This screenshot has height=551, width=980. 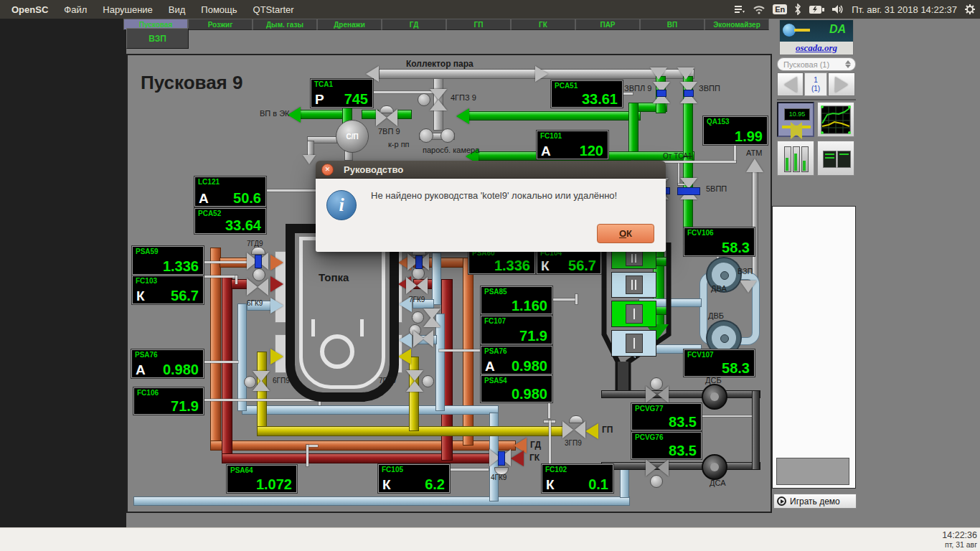 What do you see at coordinates (737, 24) in the screenshot?
I see `tab-ekonomayzer: Экономайзер` at bounding box center [737, 24].